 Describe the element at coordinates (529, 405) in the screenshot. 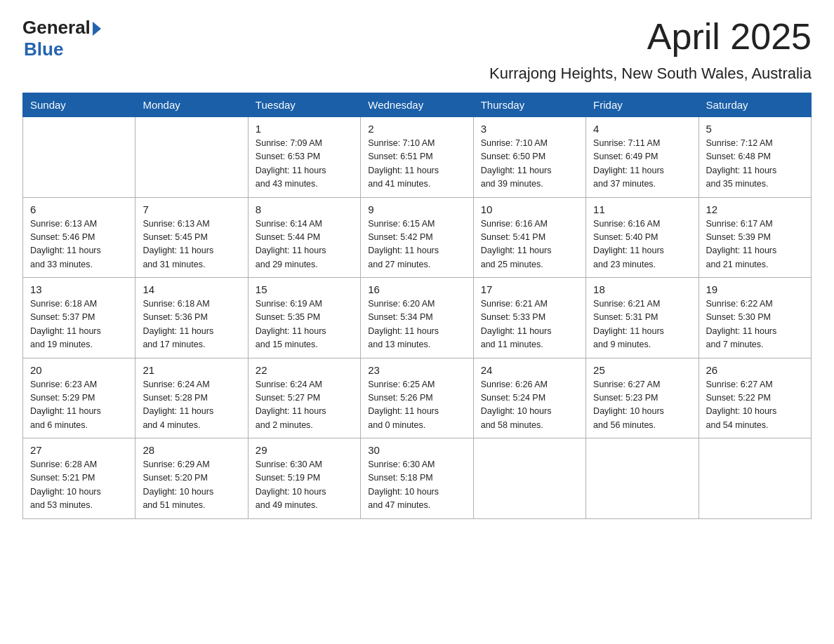

I see `day-info: Sunrise: 6:26 AM Sunset: 5:24 PM Dayligh…` at that location.